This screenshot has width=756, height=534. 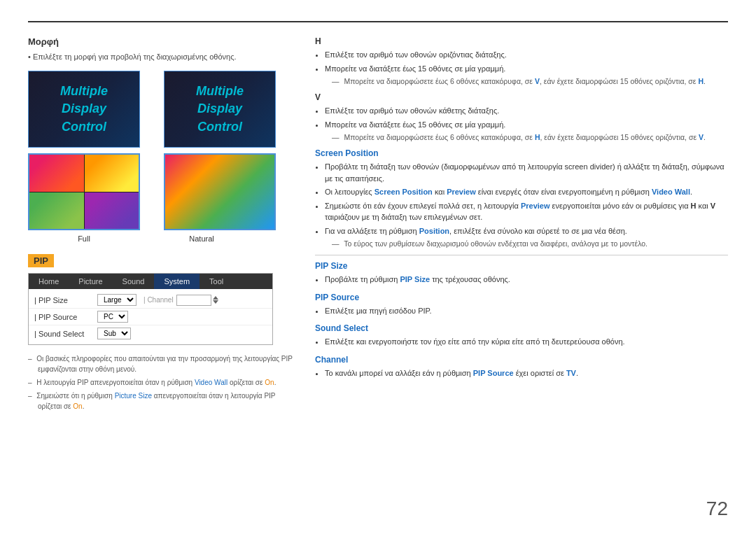 What do you see at coordinates (522, 305) in the screenshot?
I see `pip-source-section: PIP Source Επιλέξτε μια πηγή εισόδου PIP…` at bounding box center [522, 305].